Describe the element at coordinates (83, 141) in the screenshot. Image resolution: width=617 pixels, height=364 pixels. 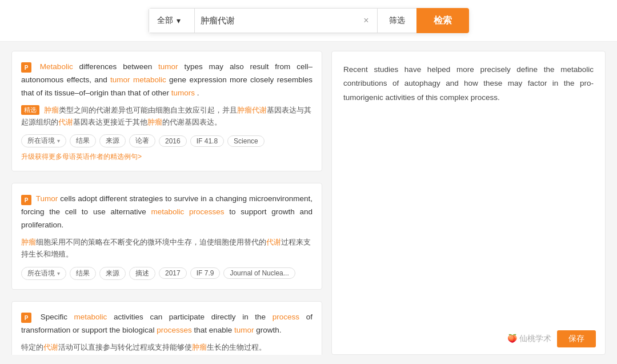
I see `tag-result: 结果` at that location.